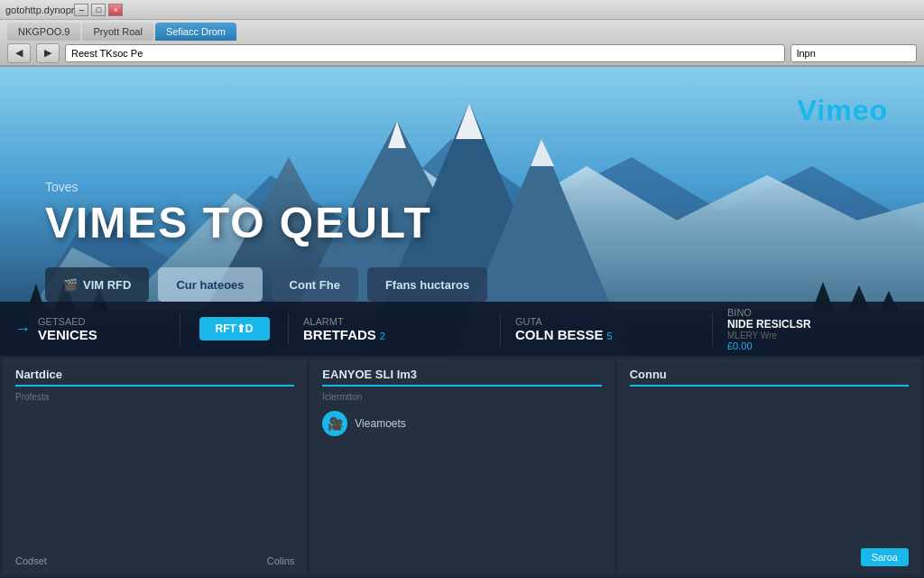 Image resolution: width=924 pixels, height=578 pixels. I want to click on strip-item-1: → GetSaed VENICES, so click(90, 329).